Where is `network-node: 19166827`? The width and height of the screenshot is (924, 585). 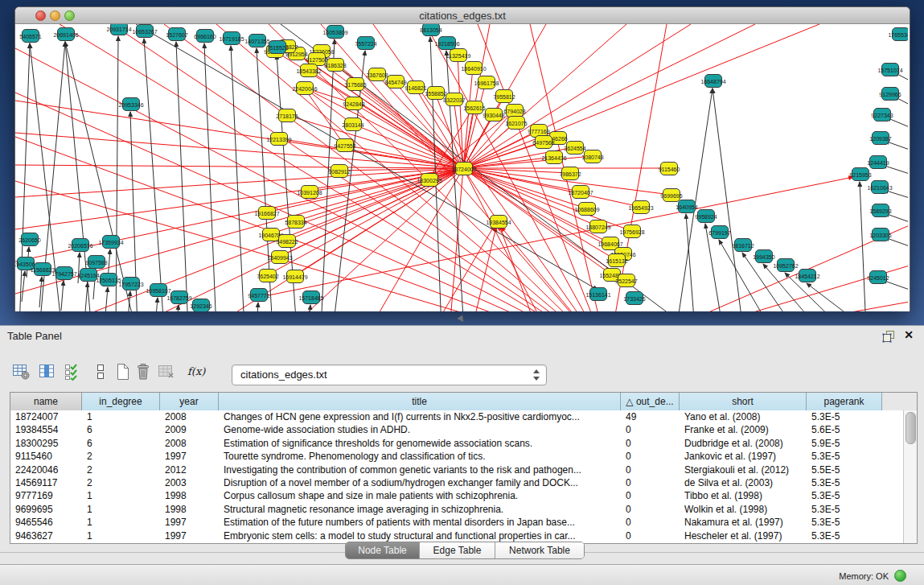
network-node: 19166827 is located at coordinates (267, 212).